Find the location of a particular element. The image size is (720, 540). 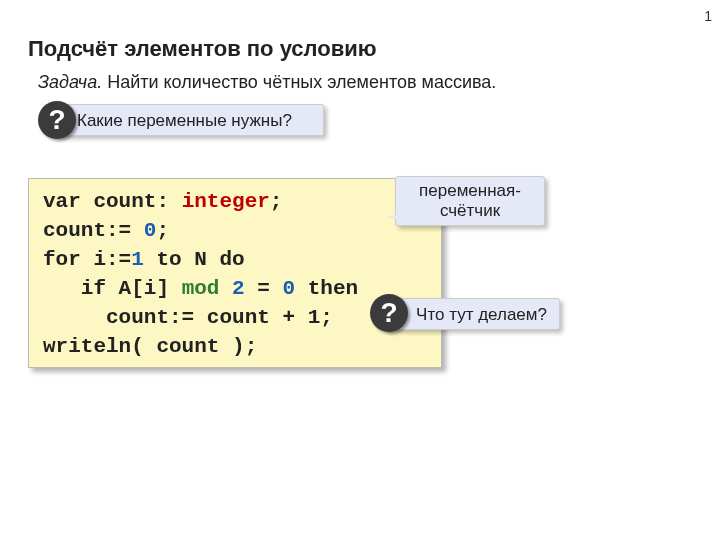

code-l4e: = is located at coordinates (264, 288).